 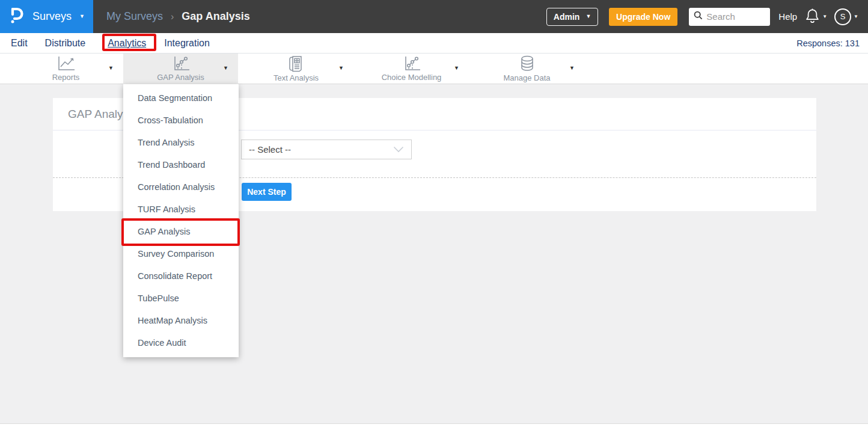 What do you see at coordinates (296, 64) in the screenshot?
I see `document-icon` at bounding box center [296, 64].